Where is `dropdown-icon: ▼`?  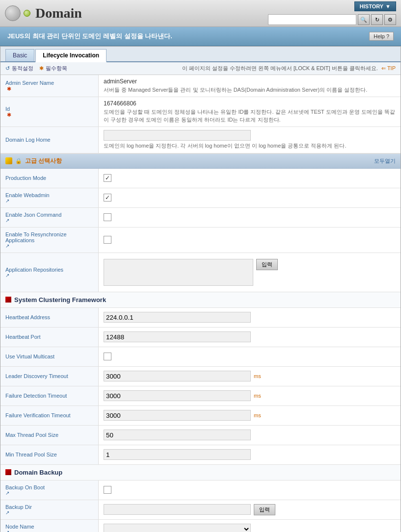
dropdown-icon: ▼ is located at coordinates (388, 6).